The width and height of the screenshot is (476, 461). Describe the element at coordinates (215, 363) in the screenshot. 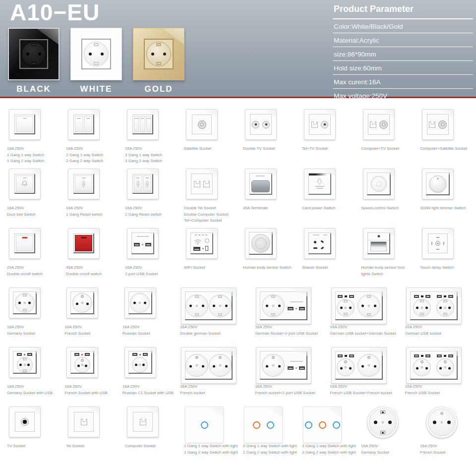

I see `double-french-socket-image` at that location.